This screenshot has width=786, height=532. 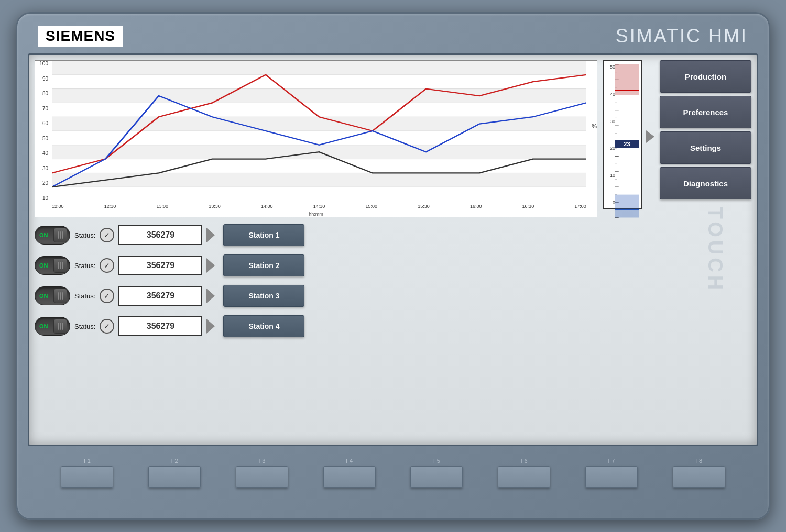 I want to click on station2-arrow, so click(x=213, y=265).